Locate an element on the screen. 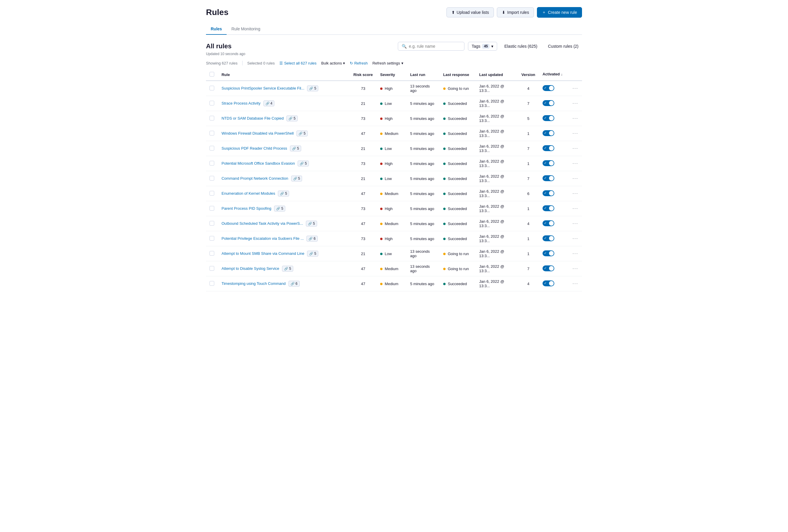 The height and width of the screenshot is (532, 788). custom-rules-filter: Custom rules (2) is located at coordinates (563, 46).